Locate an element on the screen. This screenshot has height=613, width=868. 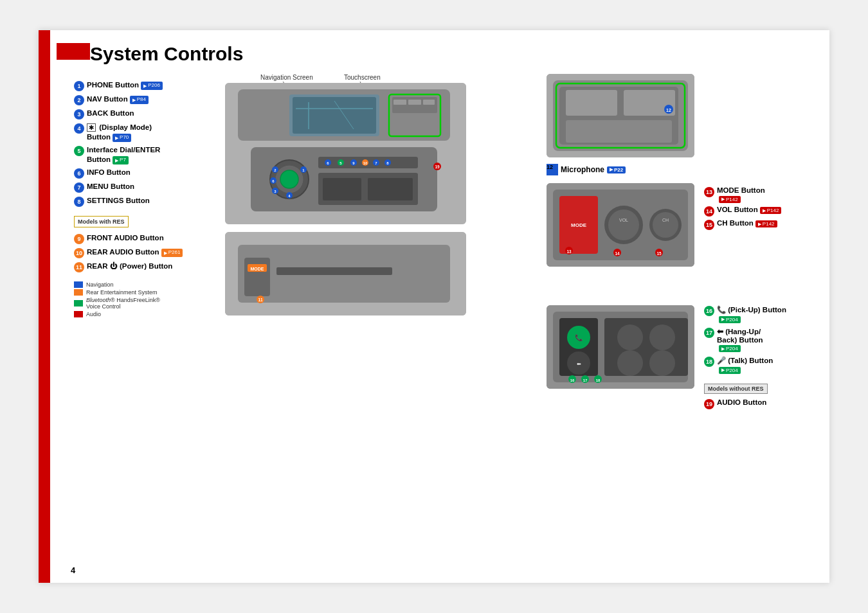
car-interior-diagram: 2 1 6 3 4 6 5 9 10 7 is located at coordinates (346, 154).